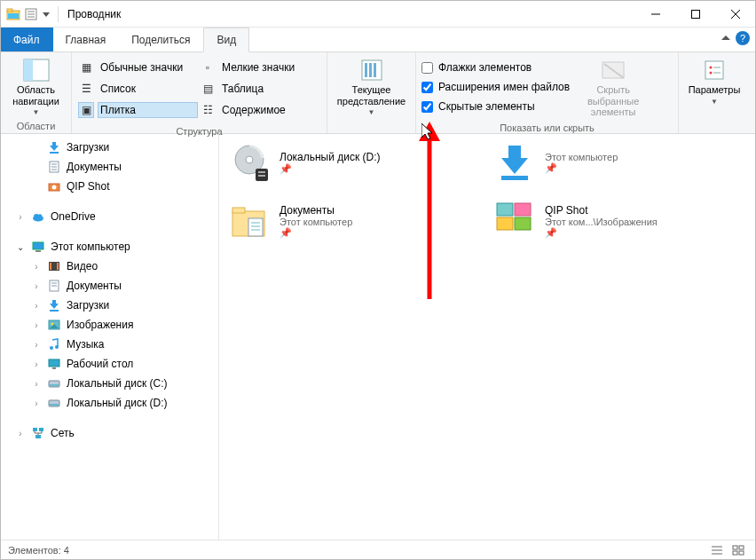  I want to click on tree-onedrive: › OneDrive, so click(110, 217).